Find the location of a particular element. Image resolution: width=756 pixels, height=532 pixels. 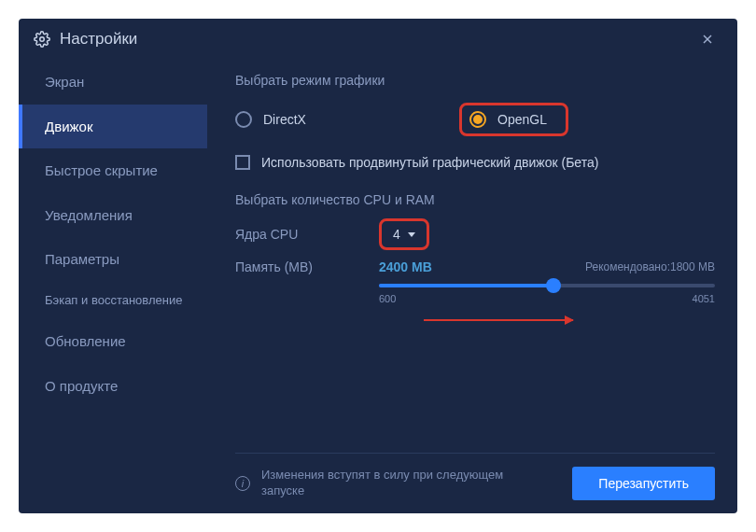

slider-range-labels: 600 4051 is located at coordinates (547, 299).